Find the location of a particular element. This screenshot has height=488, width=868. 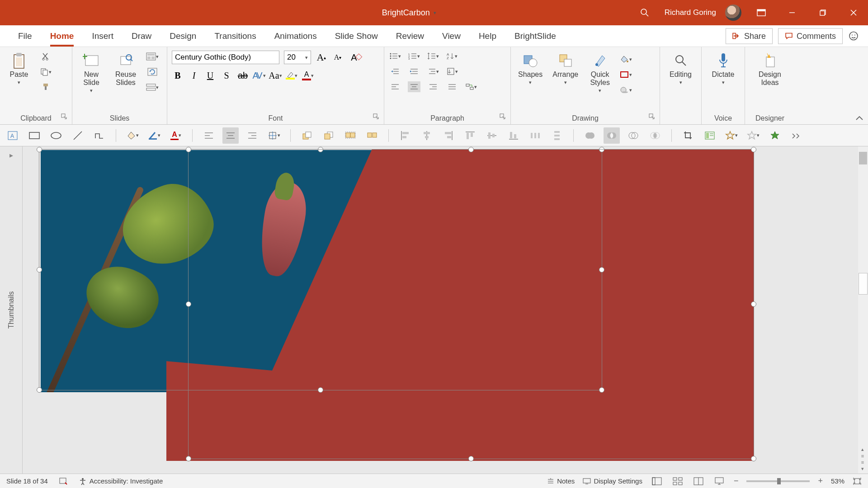

window-minimize-icon is located at coordinates (792, 13).